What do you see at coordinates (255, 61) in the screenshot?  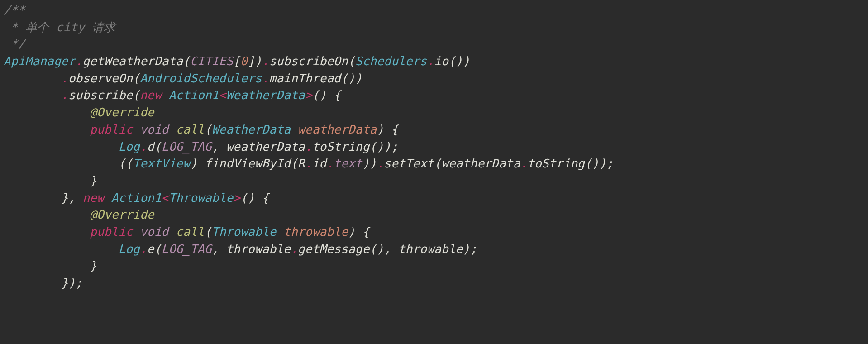 I see `token-method: ])` at bounding box center [255, 61].